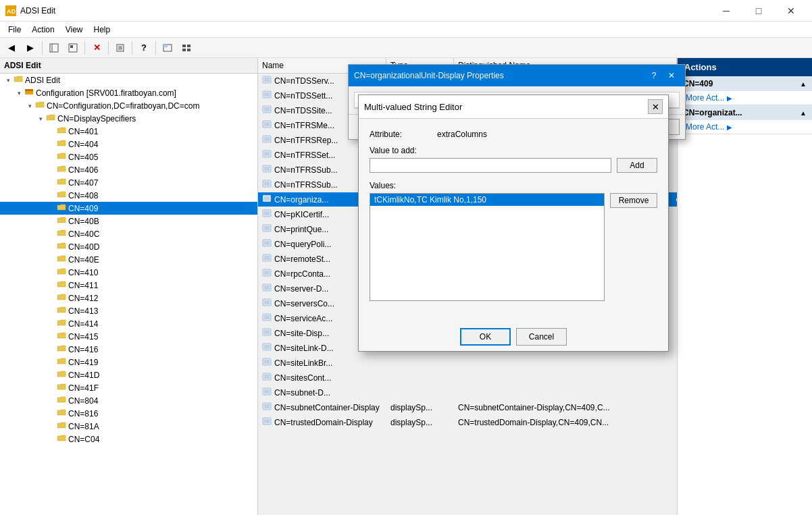  Describe the element at coordinates (487, 200) in the screenshot. I see `multival-list-item: tCKimlikNo,TC Kimlik No,1,150` at that location.